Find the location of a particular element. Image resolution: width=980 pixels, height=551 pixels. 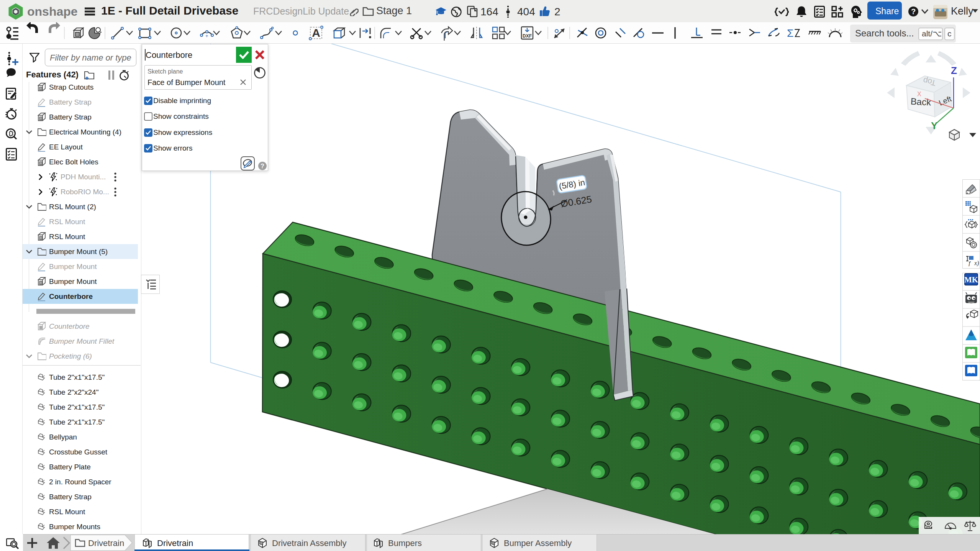

svg-text: Search tools... is located at coordinates (884, 33).